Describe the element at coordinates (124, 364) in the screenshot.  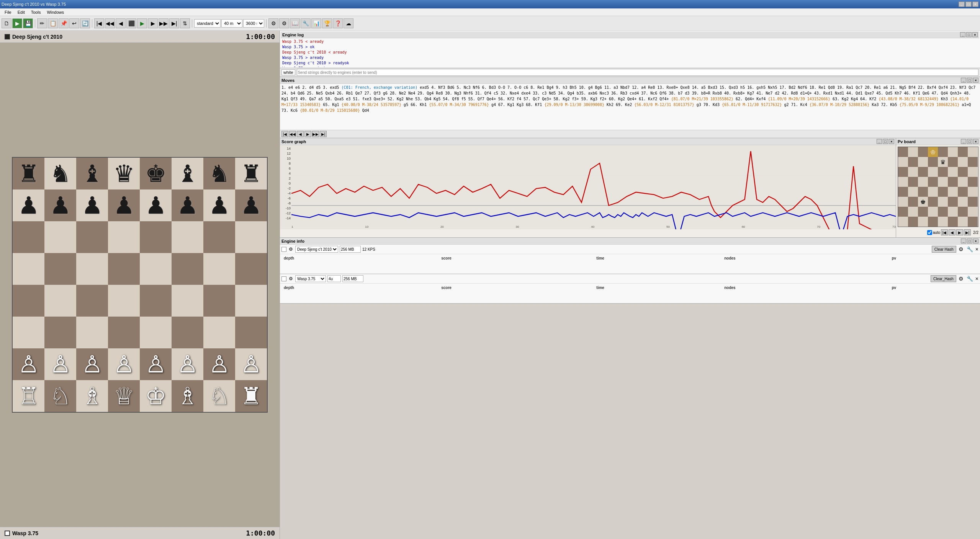
I see `square-d2: ♙` at that location.